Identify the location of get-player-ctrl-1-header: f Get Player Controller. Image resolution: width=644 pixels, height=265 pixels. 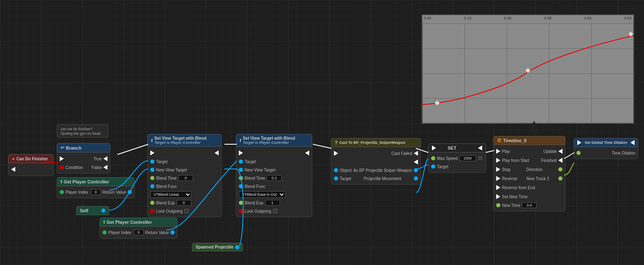
(96, 182).